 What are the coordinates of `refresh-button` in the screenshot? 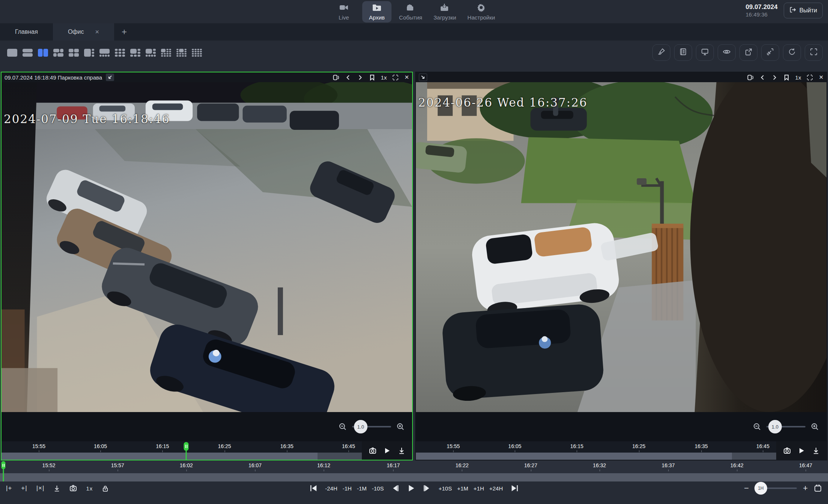 It's located at (792, 53).